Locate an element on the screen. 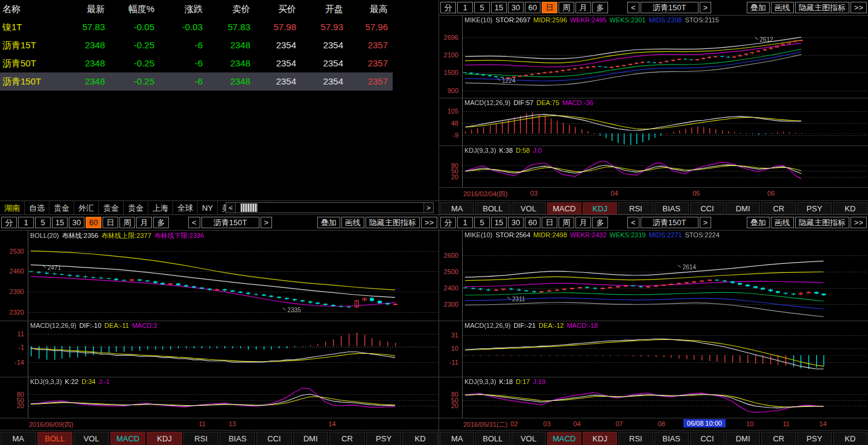 The image size is (868, 445). quote-table-row: 沥青50T2348-0.25-62348235423542357 is located at coordinates (197, 63).